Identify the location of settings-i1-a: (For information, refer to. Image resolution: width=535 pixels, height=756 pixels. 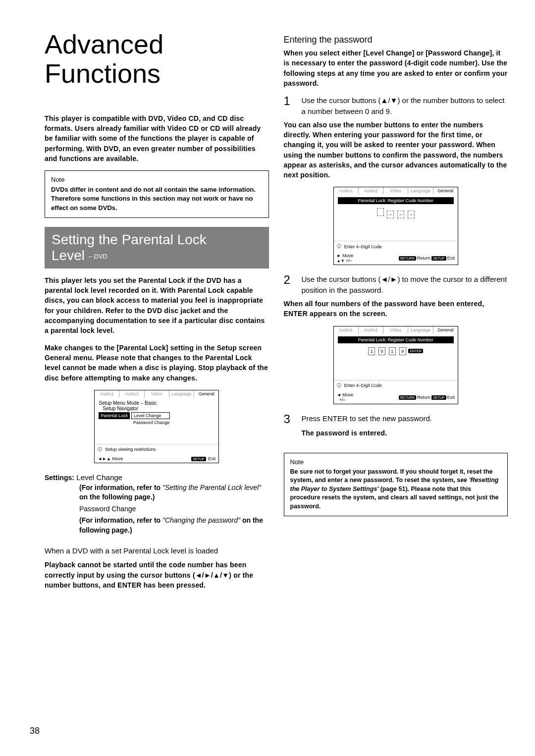
(121, 487).